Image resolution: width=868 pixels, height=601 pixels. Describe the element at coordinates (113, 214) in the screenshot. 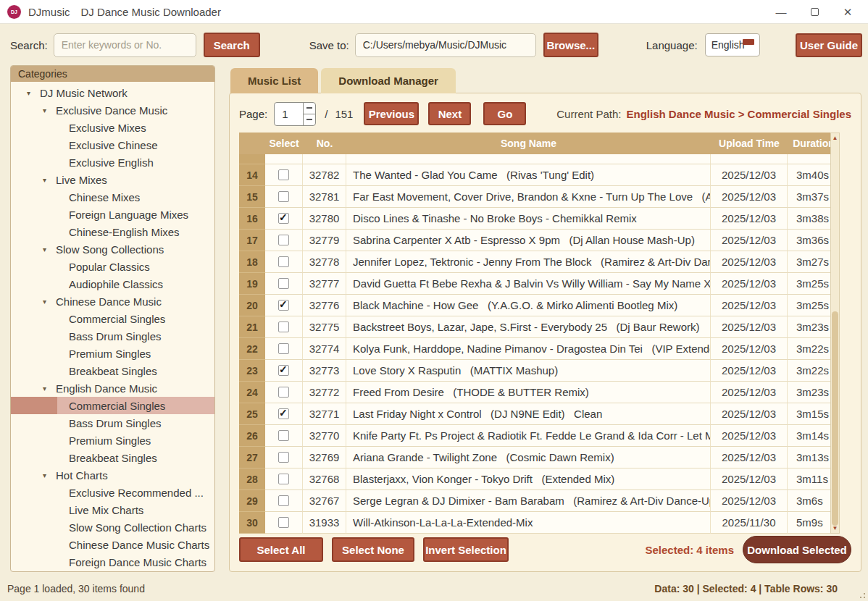

I see `sidebar-item: Foreign Language Mixes` at that location.